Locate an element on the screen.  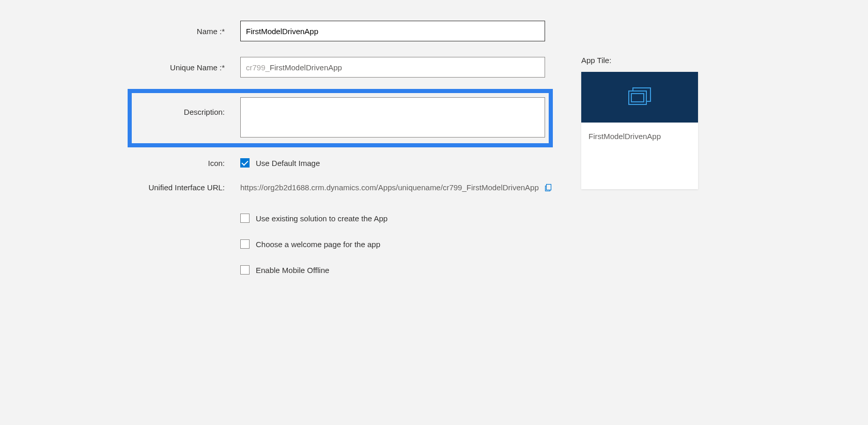
unique-name-row: Unique Name :* cr799_FirstModelDrivenApp is located at coordinates (282, 67).